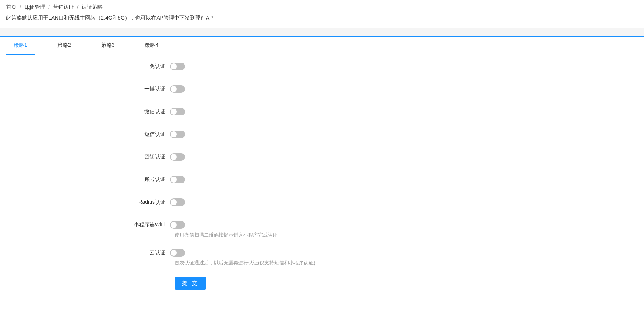 The height and width of the screenshot is (326, 644). I want to click on section-gap, so click(322, 32).